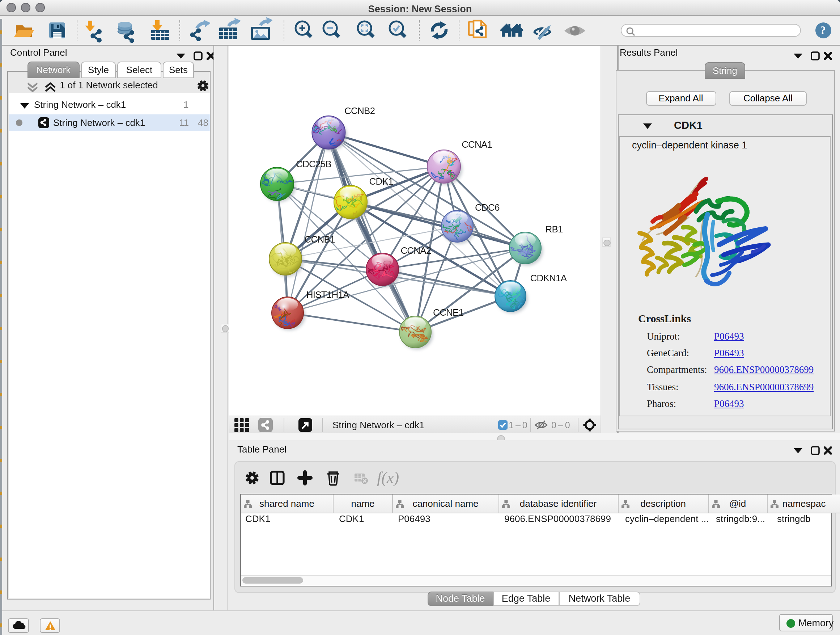  I want to click on svg-text: HIST1H1A, so click(327, 295).